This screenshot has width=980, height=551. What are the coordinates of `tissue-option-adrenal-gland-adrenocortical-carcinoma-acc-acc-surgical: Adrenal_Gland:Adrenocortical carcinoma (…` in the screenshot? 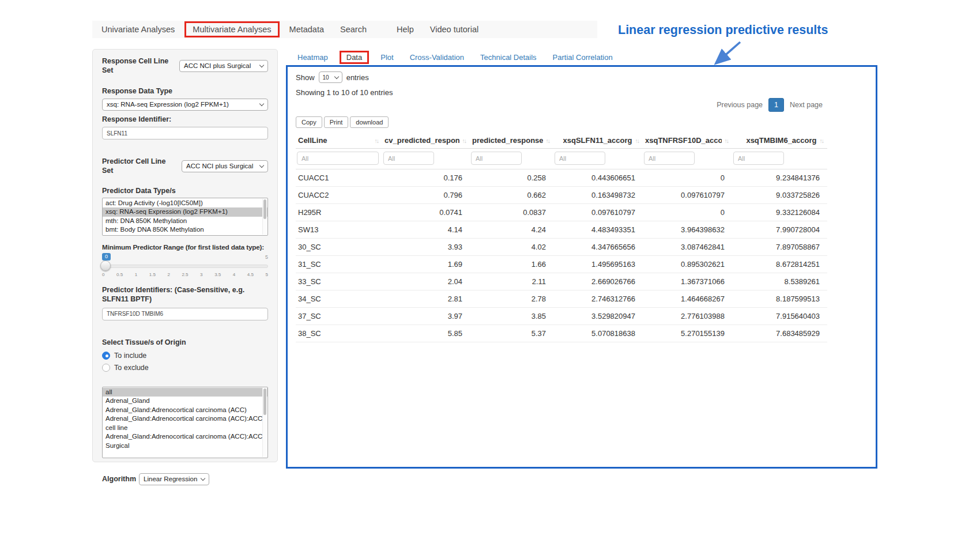 It's located at (185, 441).